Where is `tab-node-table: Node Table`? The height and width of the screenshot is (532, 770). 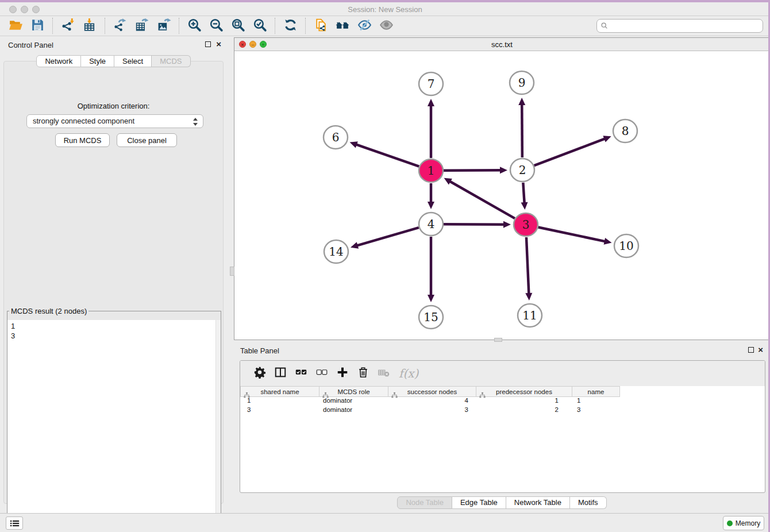
tab-node-table: Node Table is located at coordinates (425, 503).